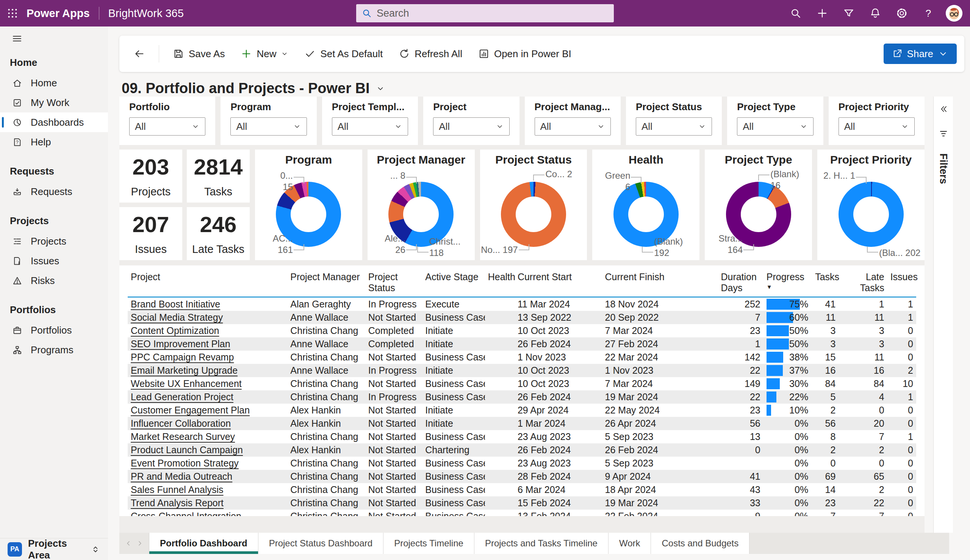 Image resolution: width=970 pixels, height=560 pixels. What do you see at coordinates (54, 122) in the screenshot?
I see `sidebar-item-dashboards: Dashboards` at bounding box center [54, 122].